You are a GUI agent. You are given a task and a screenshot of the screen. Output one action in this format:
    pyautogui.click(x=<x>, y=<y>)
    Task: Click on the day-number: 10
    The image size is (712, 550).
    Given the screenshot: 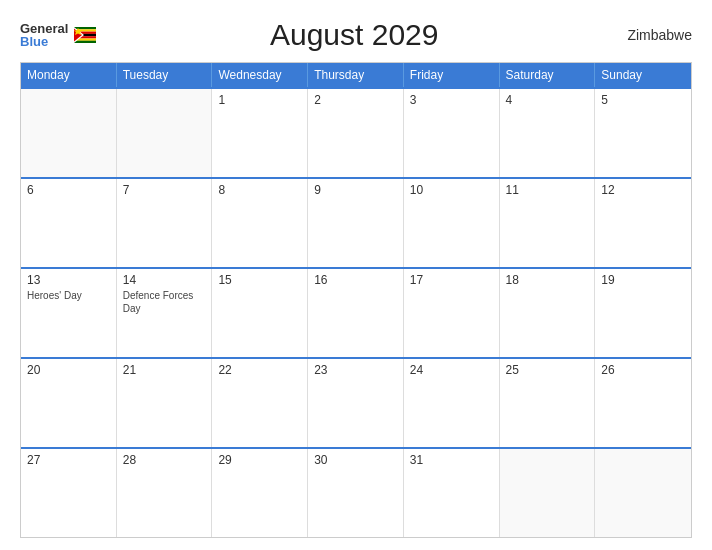 What is the action you would take?
    pyautogui.click(x=452, y=190)
    